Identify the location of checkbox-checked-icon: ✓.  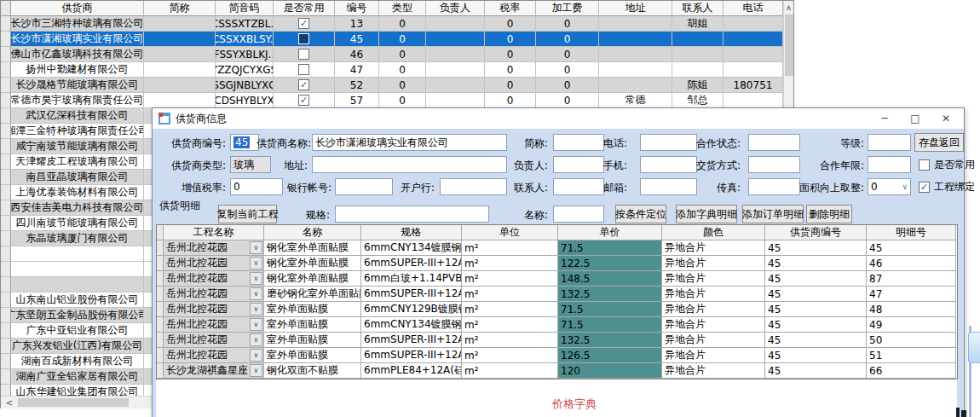
(303, 85).